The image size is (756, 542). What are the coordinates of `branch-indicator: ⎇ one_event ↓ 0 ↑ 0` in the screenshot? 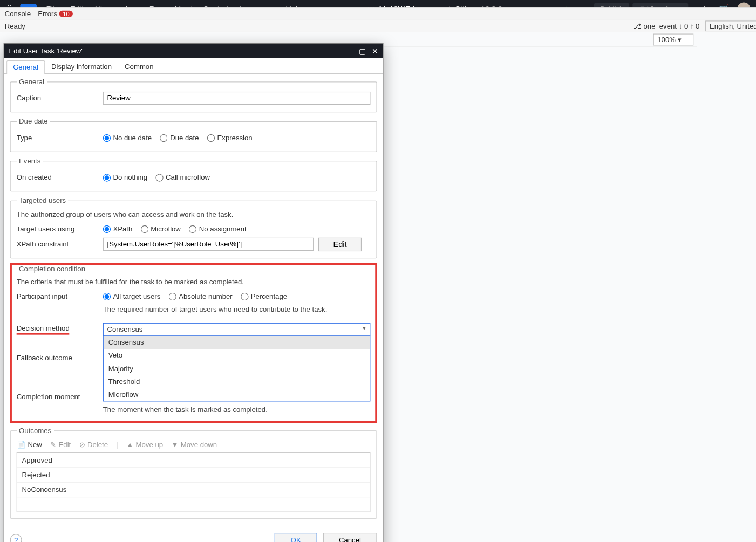 It's located at (666, 26).